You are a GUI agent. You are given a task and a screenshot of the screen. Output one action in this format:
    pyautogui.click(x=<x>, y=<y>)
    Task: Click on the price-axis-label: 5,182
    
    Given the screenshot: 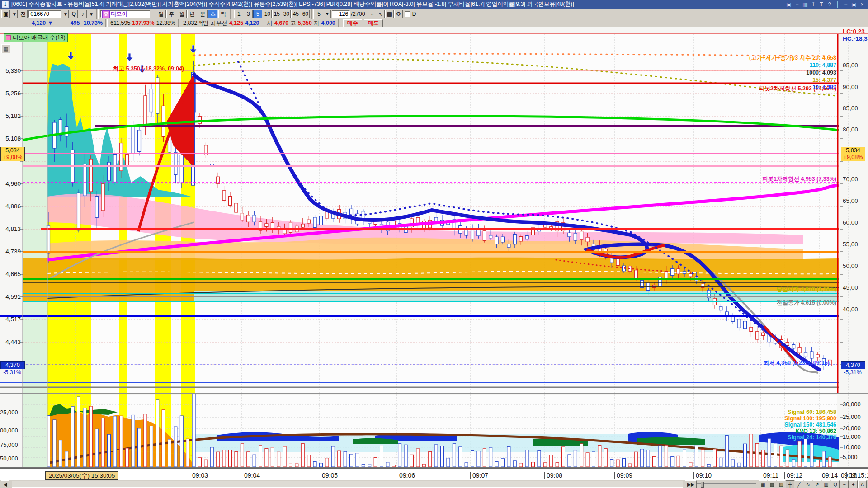 What is the action you would take?
    pyautogui.click(x=10, y=116)
    